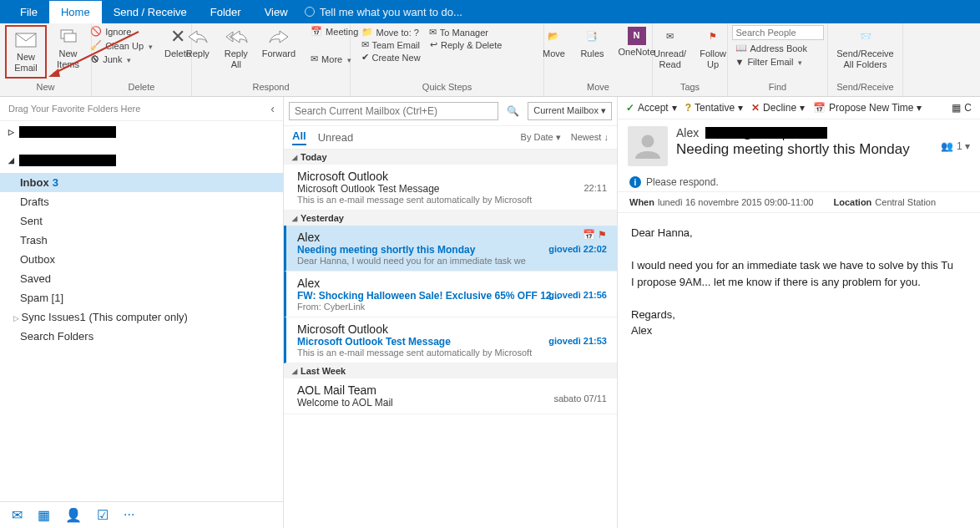 This screenshot has height=528, width=980. I want to click on address-book-icon: 📖, so click(741, 48).